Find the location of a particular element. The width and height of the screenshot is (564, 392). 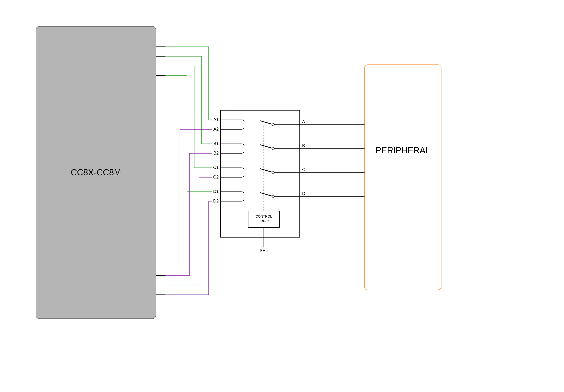

mux-in-label-b2: B2 is located at coordinates (216, 153).